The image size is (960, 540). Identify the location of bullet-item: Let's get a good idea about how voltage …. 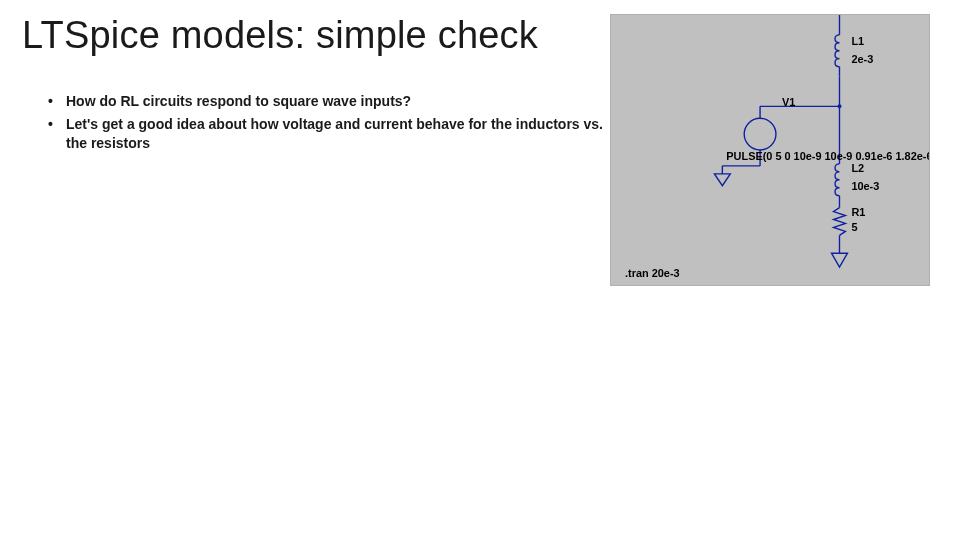
(328, 134).